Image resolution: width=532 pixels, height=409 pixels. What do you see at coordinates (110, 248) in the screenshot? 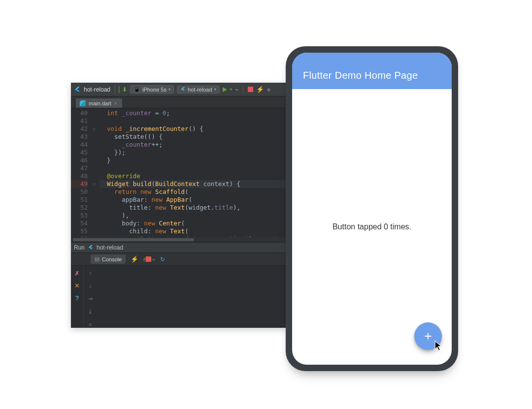
I see `run-target-label: hot-reload` at bounding box center [110, 248].